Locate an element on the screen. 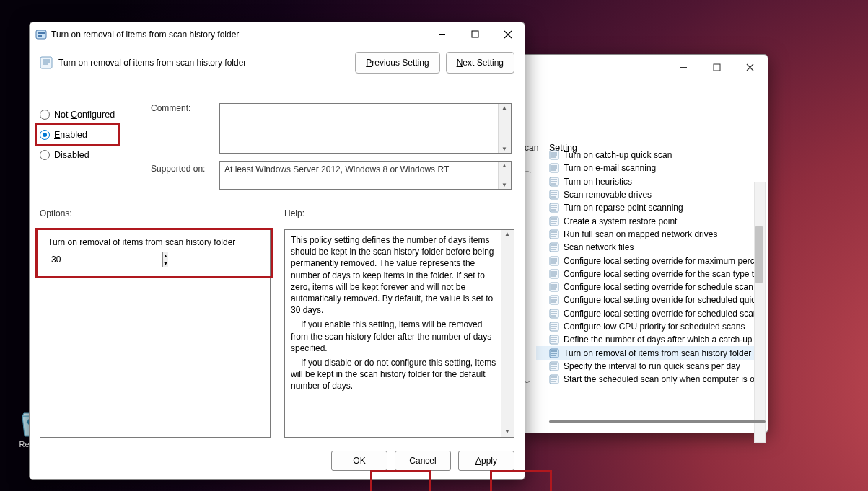 The width and height of the screenshot is (868, 491). gp-setting-item: Scan removable drives is located at coordinates (649, 195).